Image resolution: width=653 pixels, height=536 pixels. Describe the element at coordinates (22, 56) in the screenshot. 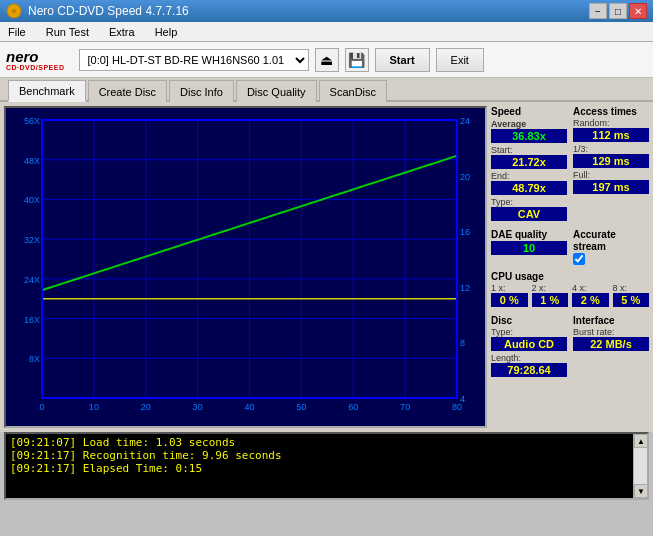

I see `nero-logo-top: nero` at that location.